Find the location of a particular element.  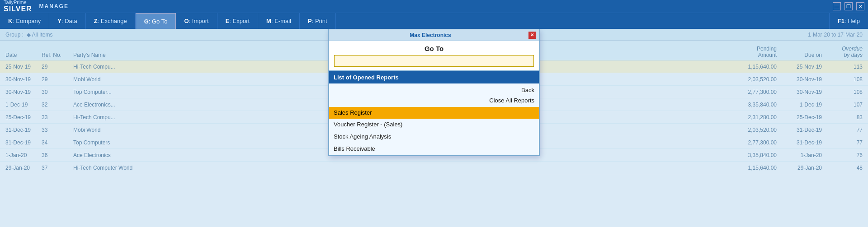

action-back: Back is located at coordinates (528, 90).